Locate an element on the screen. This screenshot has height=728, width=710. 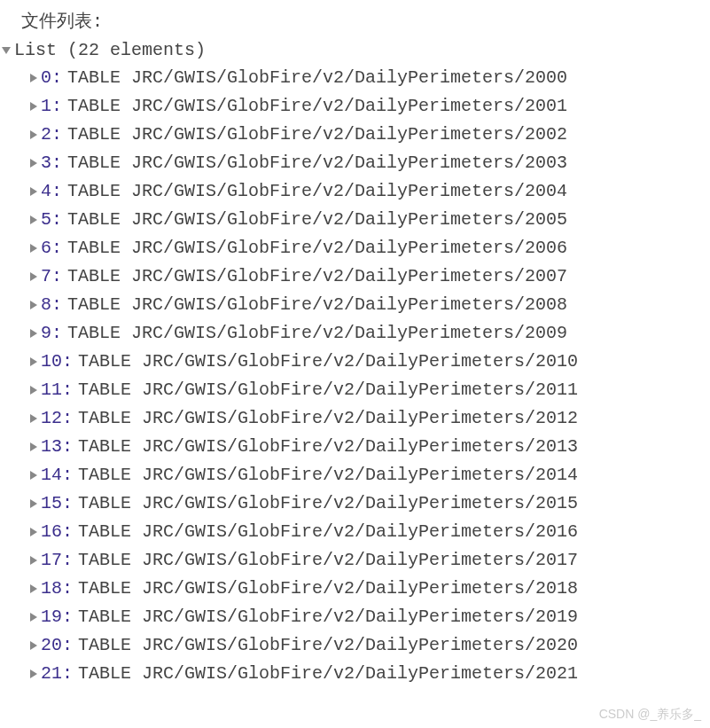
list-item: 9:TABLE JRC/GWIS/GlobFire/v2/DailyPerime… is located at coordinates (371, 333).